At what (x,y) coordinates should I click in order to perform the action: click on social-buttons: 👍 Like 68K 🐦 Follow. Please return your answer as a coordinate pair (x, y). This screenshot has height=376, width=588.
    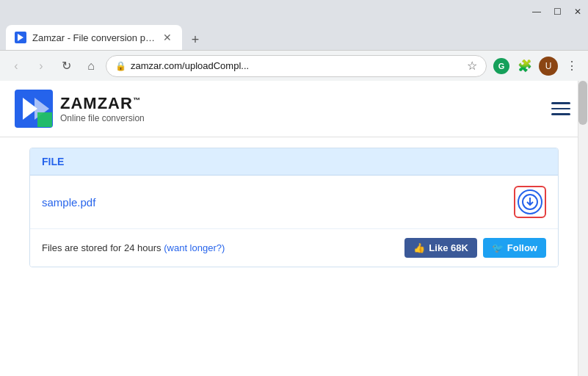
    Looking at the image, I should click on (476, 248).